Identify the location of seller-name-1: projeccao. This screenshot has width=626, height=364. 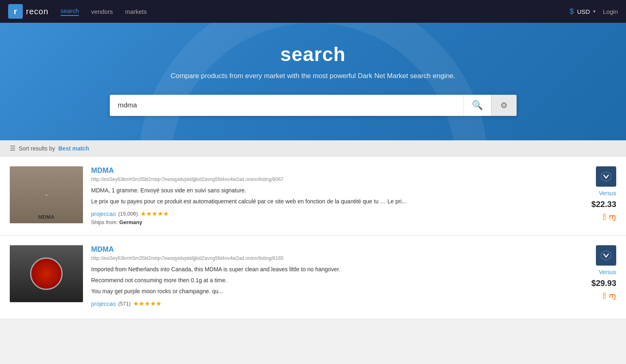
(103, 214).